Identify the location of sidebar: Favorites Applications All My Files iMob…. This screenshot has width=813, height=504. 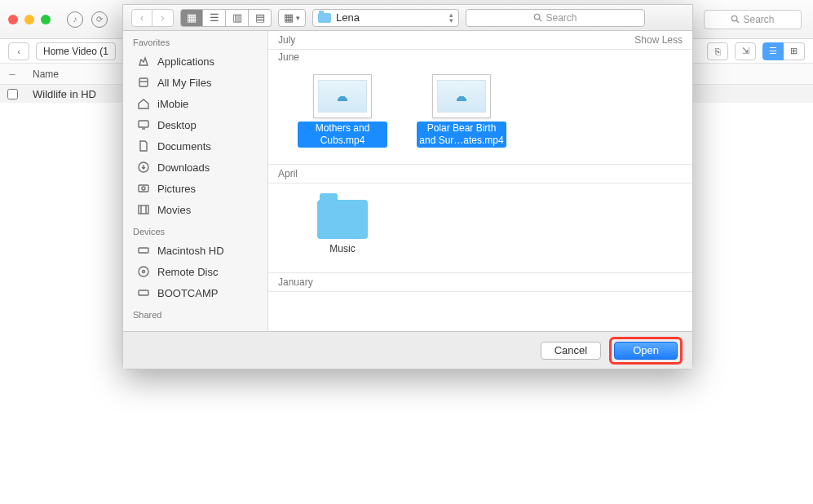
(196, 181).